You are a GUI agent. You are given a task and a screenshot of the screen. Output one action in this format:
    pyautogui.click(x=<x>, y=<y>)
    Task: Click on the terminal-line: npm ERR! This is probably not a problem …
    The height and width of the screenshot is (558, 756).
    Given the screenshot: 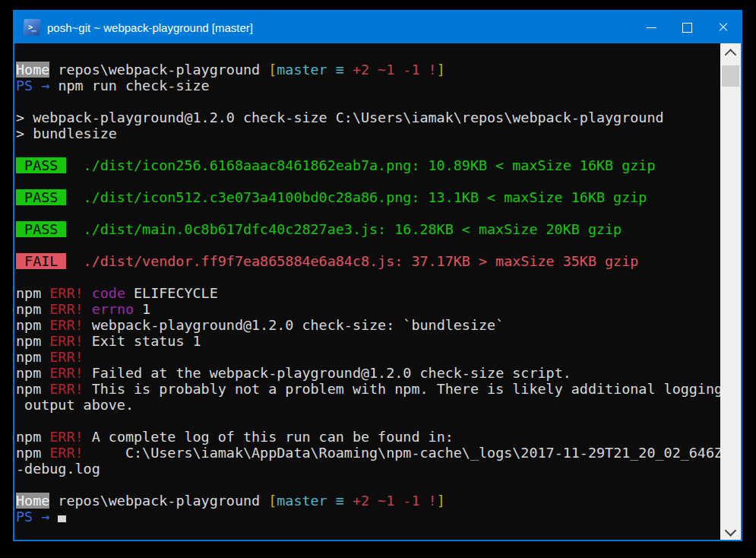 What is the action you would take?
    pyautogui.click(x=368, y=389)
    